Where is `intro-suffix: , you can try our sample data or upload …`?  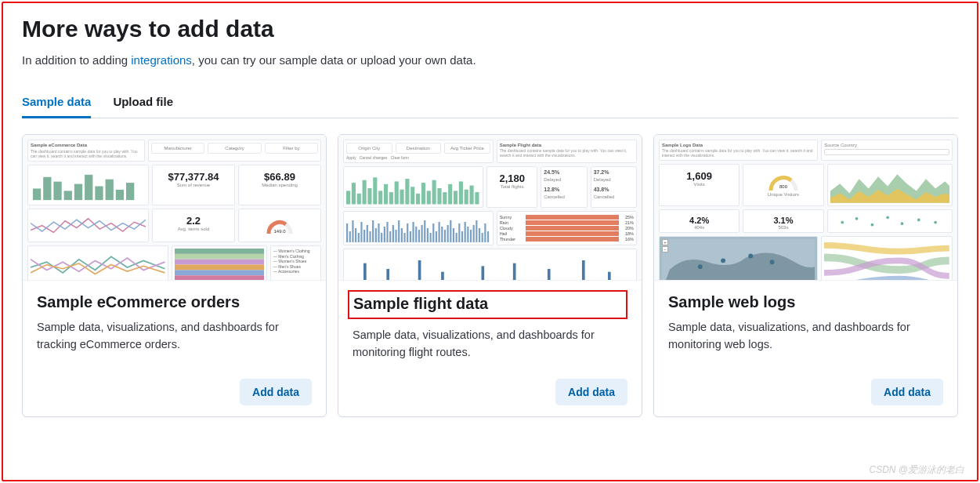 intro-suffix: , you can try our sample data or upload … is located at coordinates (334, 60).